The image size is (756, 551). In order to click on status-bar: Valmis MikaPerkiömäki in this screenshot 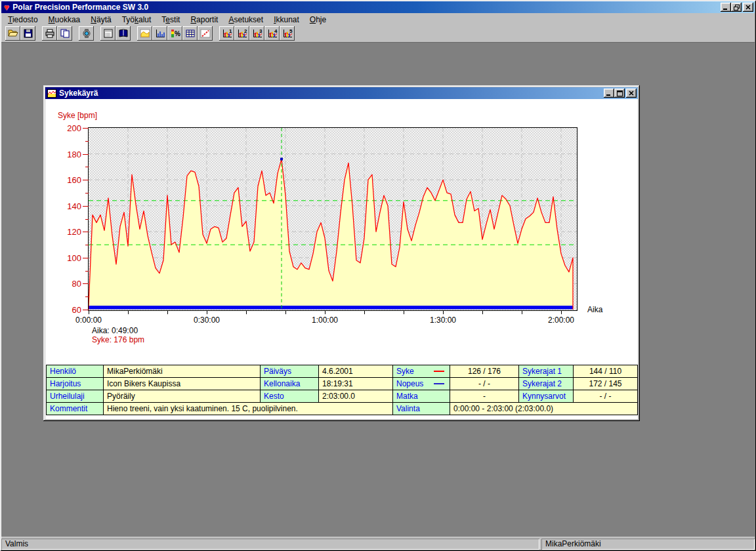, I will do `click(378, 543)`.